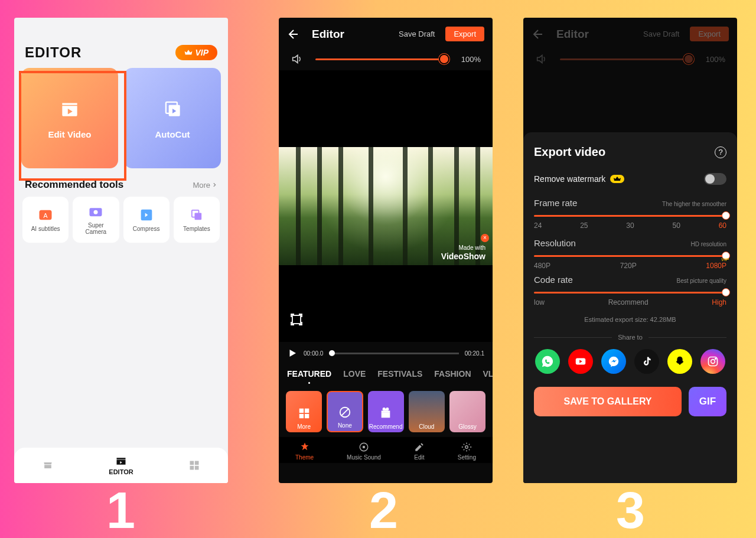 The height and width of the screenshot is (538, 756). I want to click on step-2: 2, so click(384, 510).